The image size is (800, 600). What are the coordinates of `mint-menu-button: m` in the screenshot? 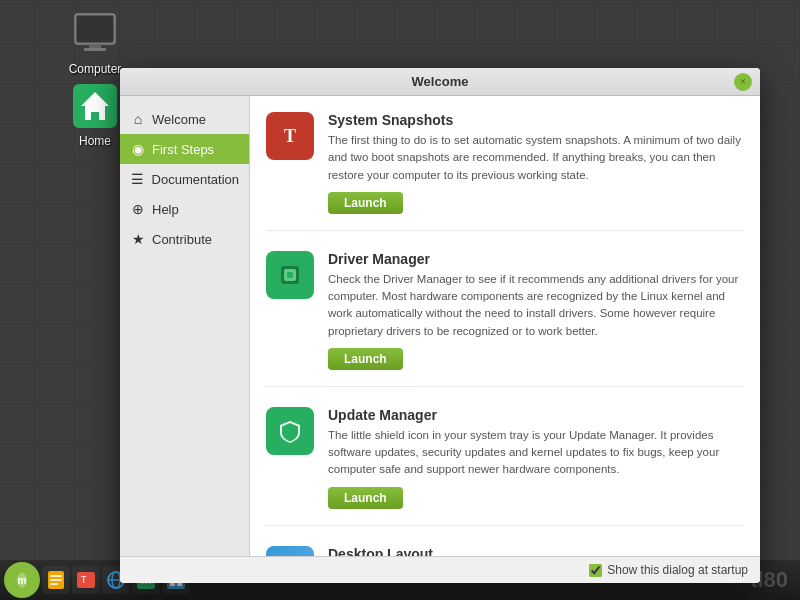 It's located at (22, 580).